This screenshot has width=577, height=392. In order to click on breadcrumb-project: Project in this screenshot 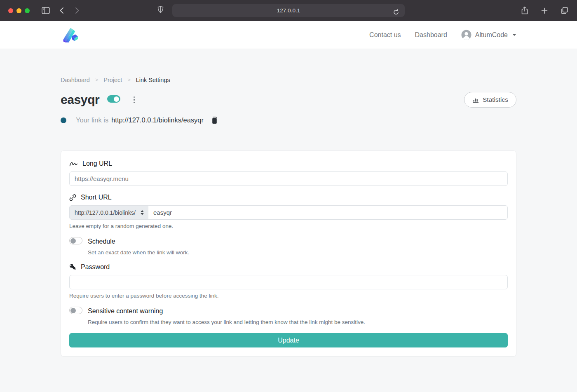, I will do `click(113, 80)`.